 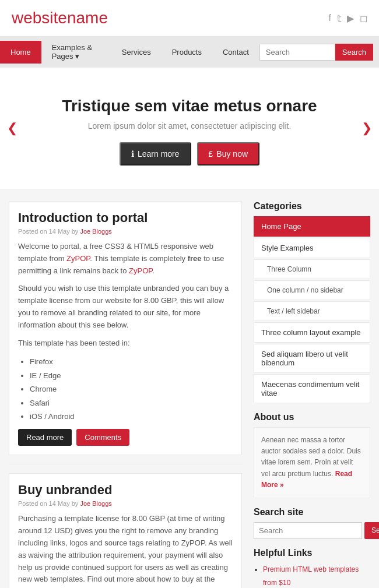 I want to click on helpful-link-item: Premium HTML web templates from $10, so click(x=317, y=576).